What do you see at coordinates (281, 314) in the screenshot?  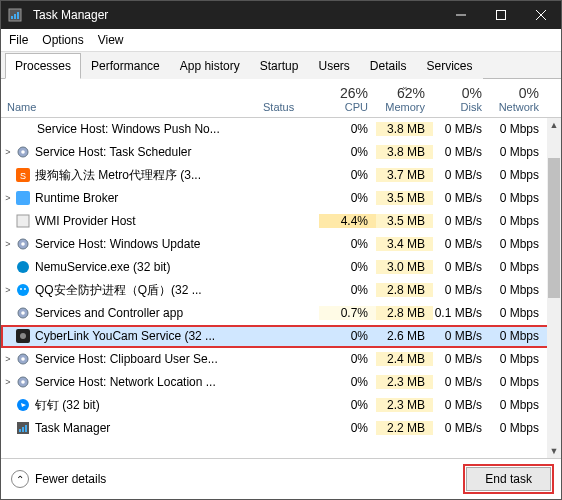 I see `table-row: Services and Controller app0.7%2.8 MB0.1…` at bounding box center [281, 314].